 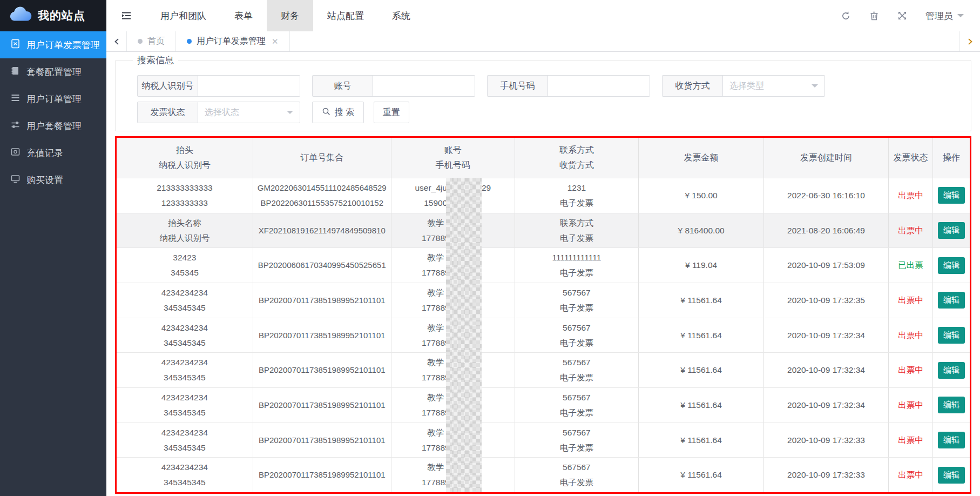 What do you see at coordinates (219, 112) in the screenshot?
I see `invoice-status-group: 发票状态 选择状态` at bounding box center [219, 112].